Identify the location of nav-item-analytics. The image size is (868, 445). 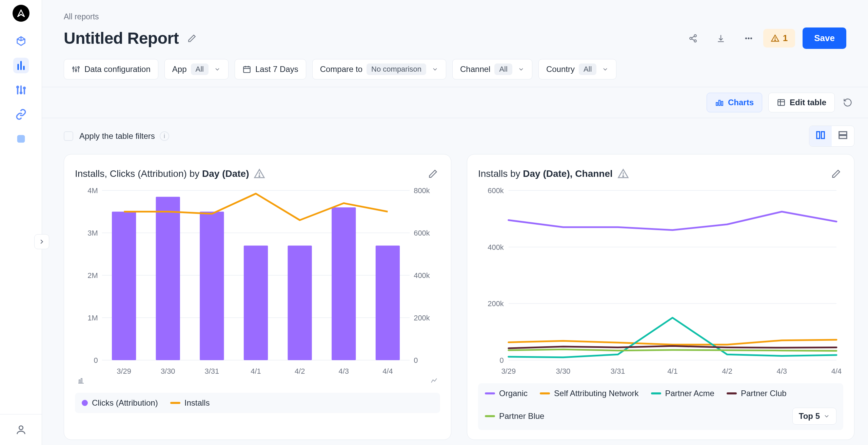
(21, 66).